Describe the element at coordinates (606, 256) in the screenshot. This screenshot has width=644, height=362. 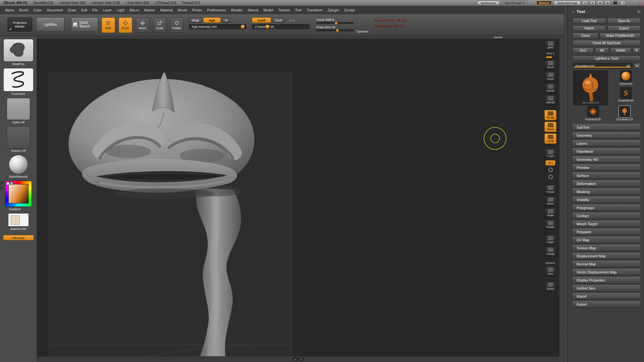
I see `tool-section-displacement-map: Displacement Map` at that location.